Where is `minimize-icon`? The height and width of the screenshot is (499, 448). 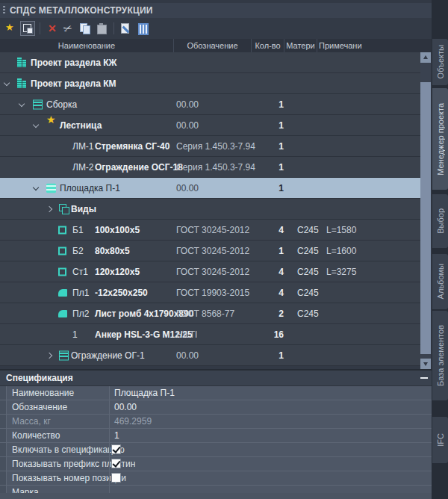
minimize-icon is located at coordinates (424, 378).